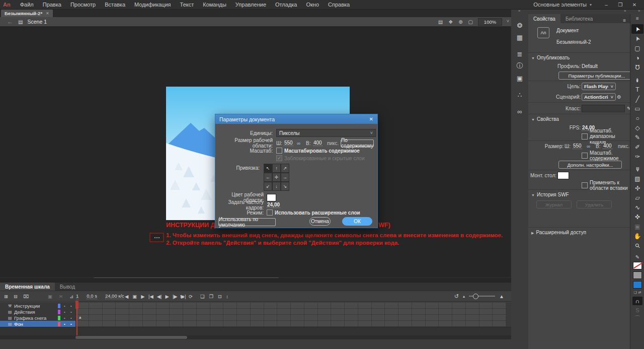  I want to click on layer-depth-button: ≍, so click(61, 296).